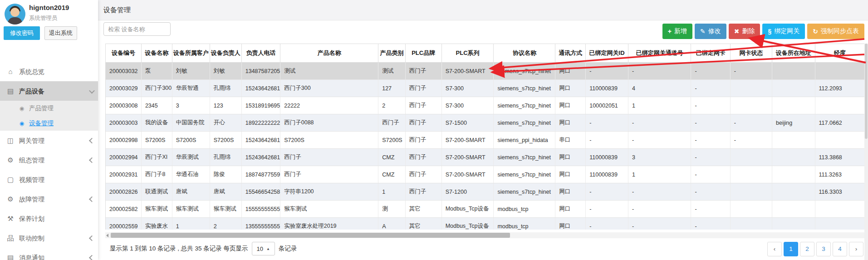  What do you see at coordinates (32, 199) in the screenshot?
I see `sidebar-item-label: 故障管理` at bounding box center [32, 199].